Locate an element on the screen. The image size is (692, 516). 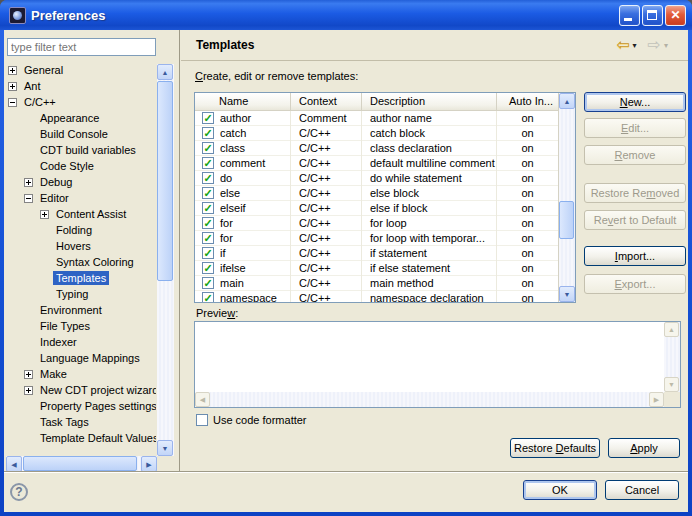
template-row-comment: ✓commentC/C++default multiline commenton is located at coordinates (376, 164).